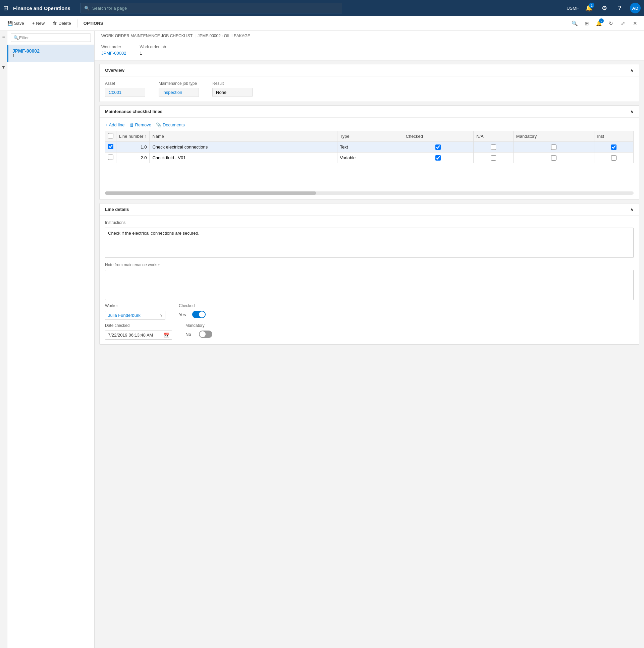 The width and height of the screenshot is (644, 648). Describe the element at coordinates (211, 193) in the screenshot. I see `scroll-thumb` at that location.